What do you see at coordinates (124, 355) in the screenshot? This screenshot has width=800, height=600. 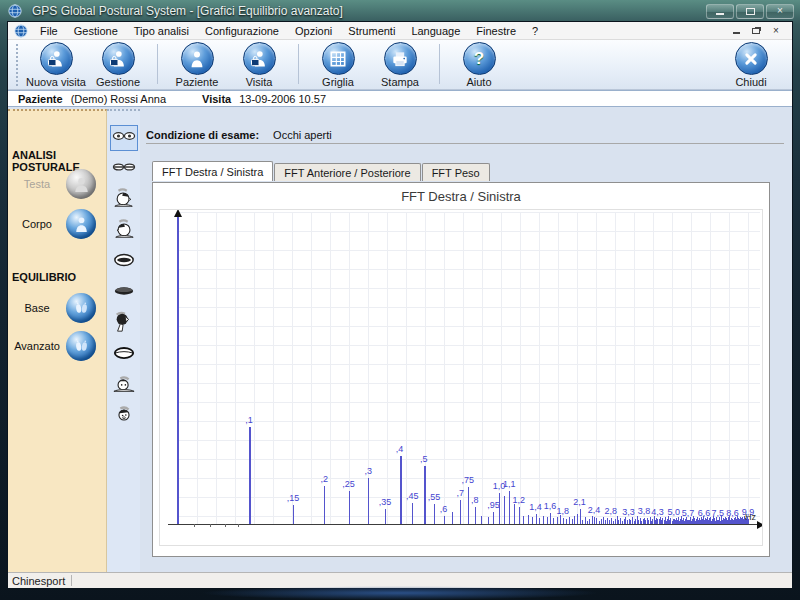 I see `lips-open-icon` at bounding box center [124, 355].